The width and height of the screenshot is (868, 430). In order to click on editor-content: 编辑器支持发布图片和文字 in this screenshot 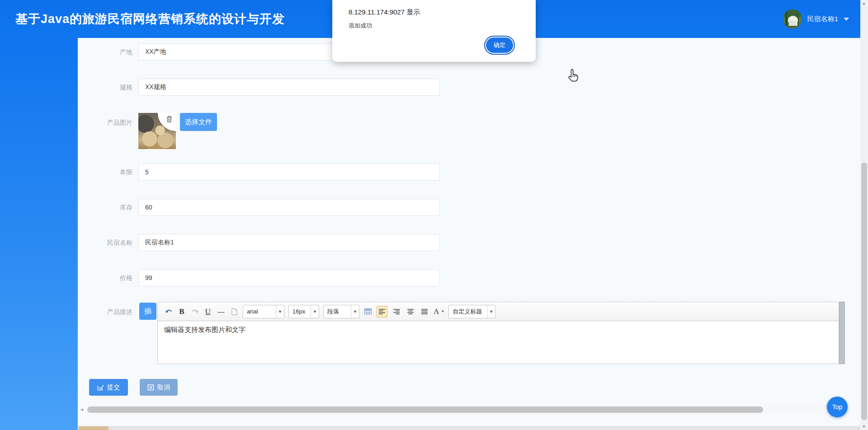, I will do `click(498, 342)`.